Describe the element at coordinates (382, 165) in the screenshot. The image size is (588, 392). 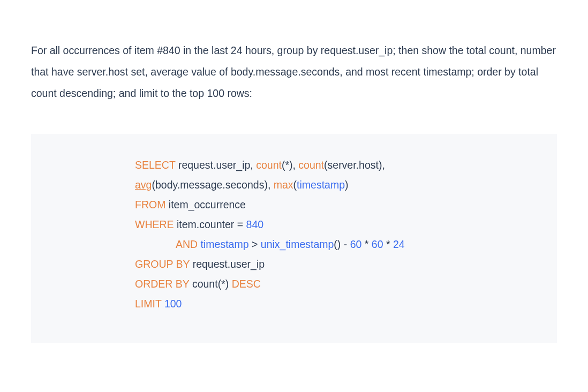
I see `paren-close: ),` at that location.